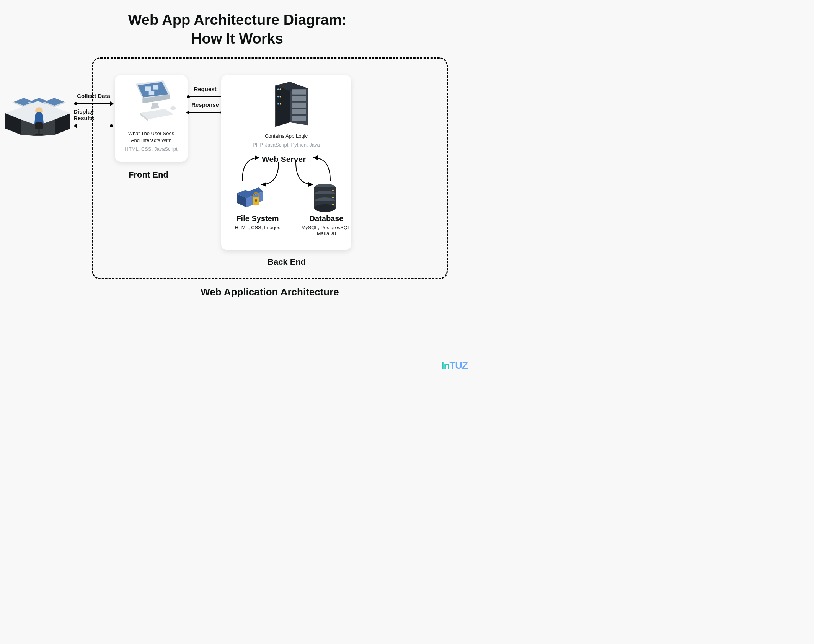 The image size is (814, 644). Describe the element at coordinates (326, 219) in the screenshot. I see `database-title: Database` at that location.